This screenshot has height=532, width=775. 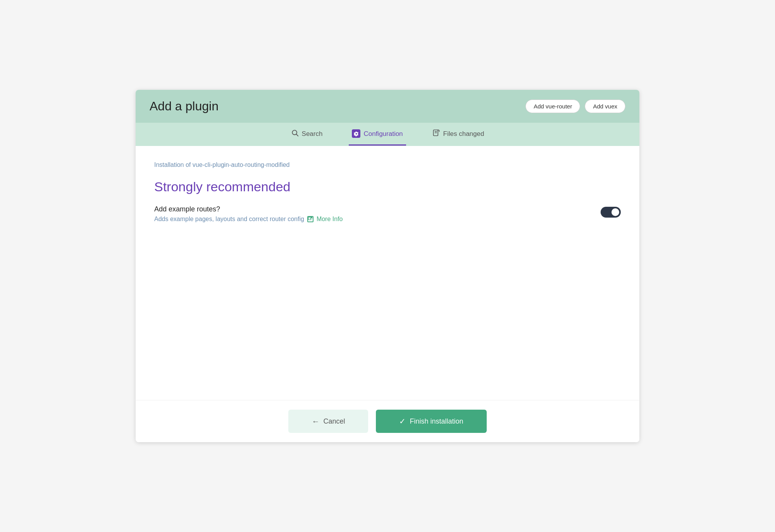 I want to click on option-row: Add example routes? Adds example pages, …, so click(x=388, y=214).